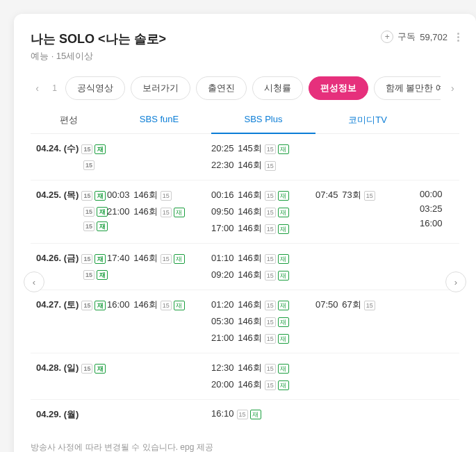 Image resolution: width=476 pixels, height=452 pixels. What do you see at coordinates (159, 120) in the screenshot?
I see `col-header-channel: SBS funE` at bounding box center [159, 120].